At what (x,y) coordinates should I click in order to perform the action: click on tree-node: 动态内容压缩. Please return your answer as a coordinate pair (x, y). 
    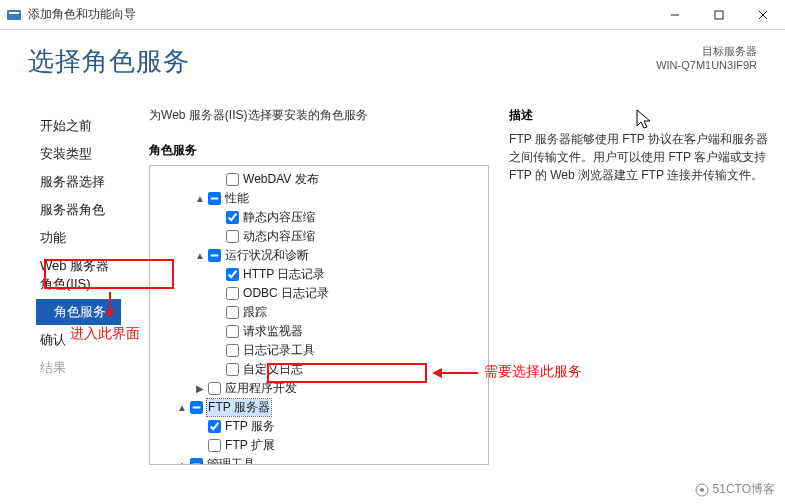
    Looking at the image, I should click on (323, 236).